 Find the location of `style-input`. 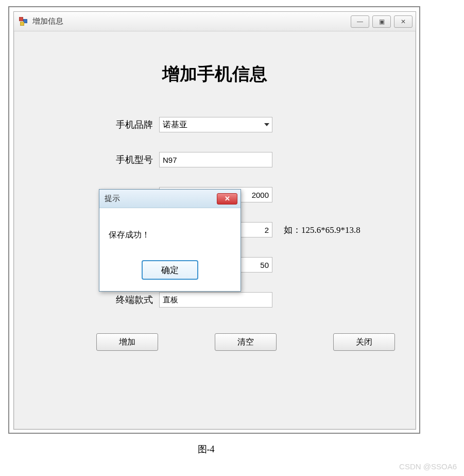

style-input is located at coordinates (216, 300).